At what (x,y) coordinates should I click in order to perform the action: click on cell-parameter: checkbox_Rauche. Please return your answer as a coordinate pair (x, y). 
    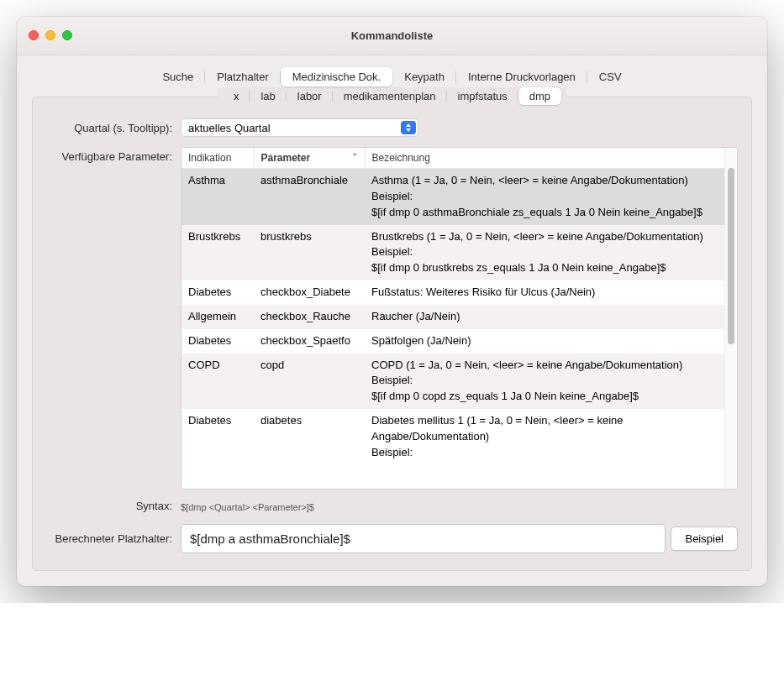
    Looking at the image, I should click on (309, 317).